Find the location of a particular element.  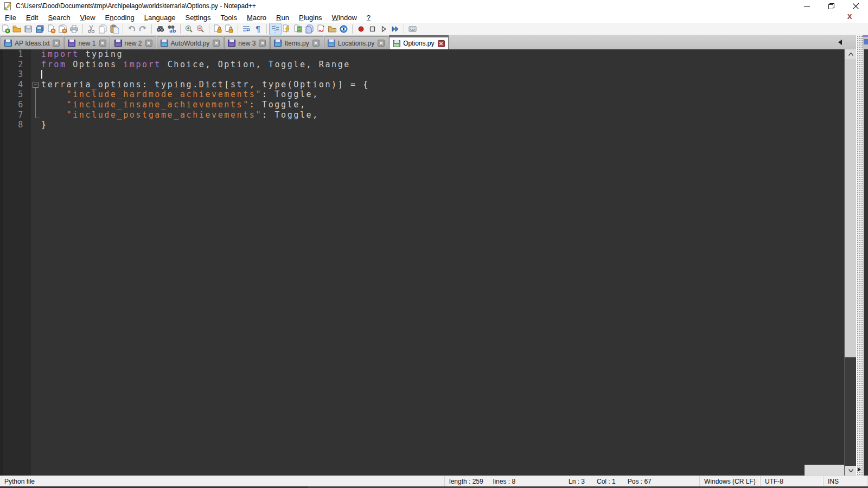

status-insert-mode: INS is located at coordinates (846, 481).